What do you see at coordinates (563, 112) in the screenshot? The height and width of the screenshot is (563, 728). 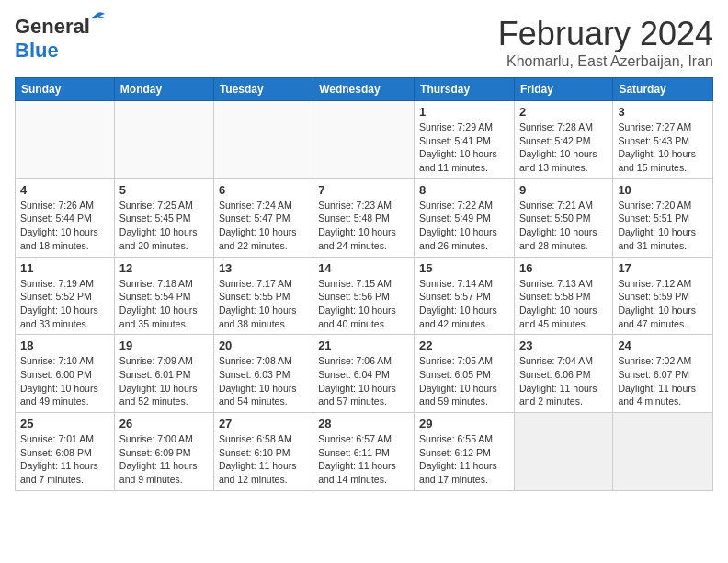 I see `day-number: 2` at bounding box center [563, 112].